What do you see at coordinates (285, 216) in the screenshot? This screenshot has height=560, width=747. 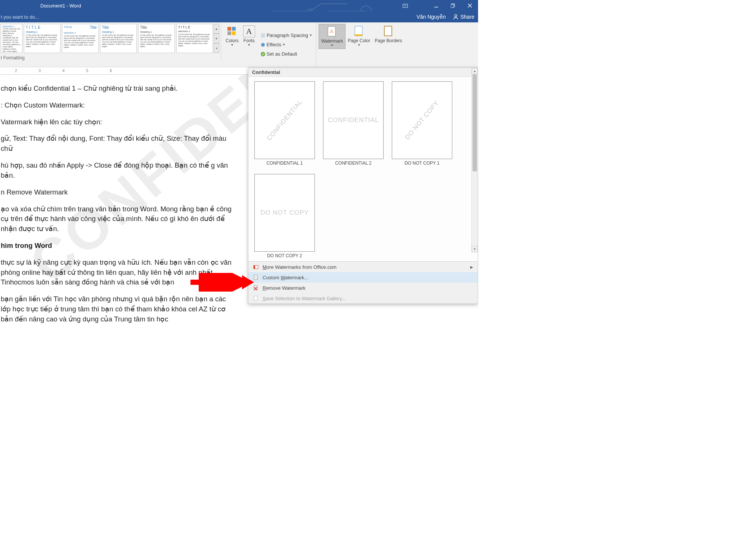 I see `watermark-option-do-not-copy-2: DO NOT COPY DO NOT COPY 2` at bounding box center [285, 216].